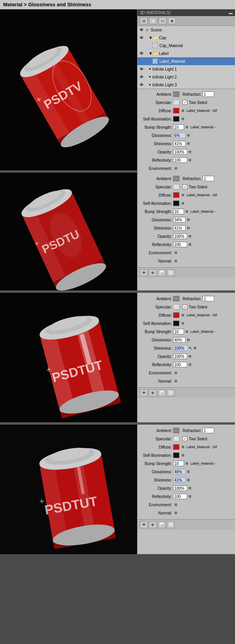 This screenshot has width=235, height=644. Describe the element at coordinates (176, 94) in the screenshot. I see `ambient-swatch` at that location.